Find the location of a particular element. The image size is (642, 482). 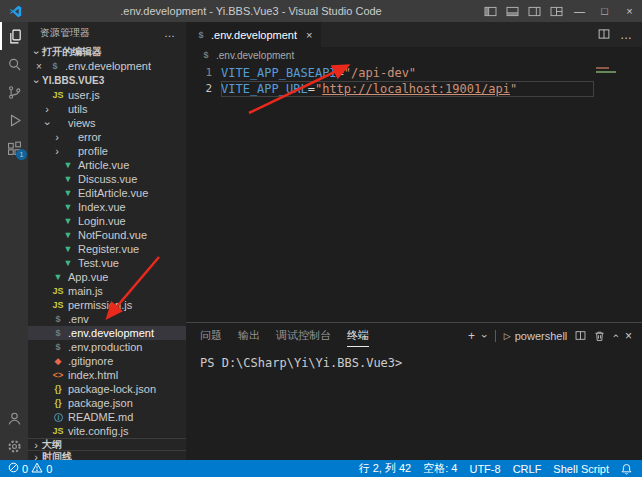

tree-item-index.html: <>index.html is located at coordinates (107, 375).